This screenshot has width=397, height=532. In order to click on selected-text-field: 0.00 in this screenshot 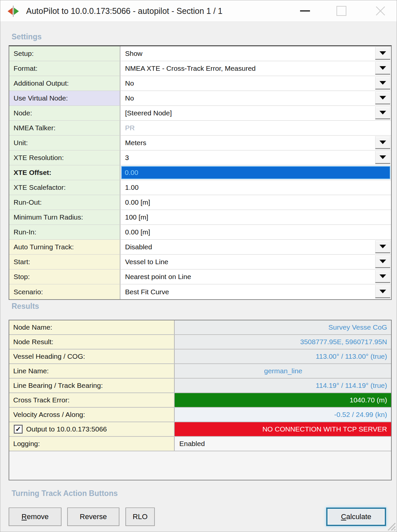, I will do `click(256, 173)`.